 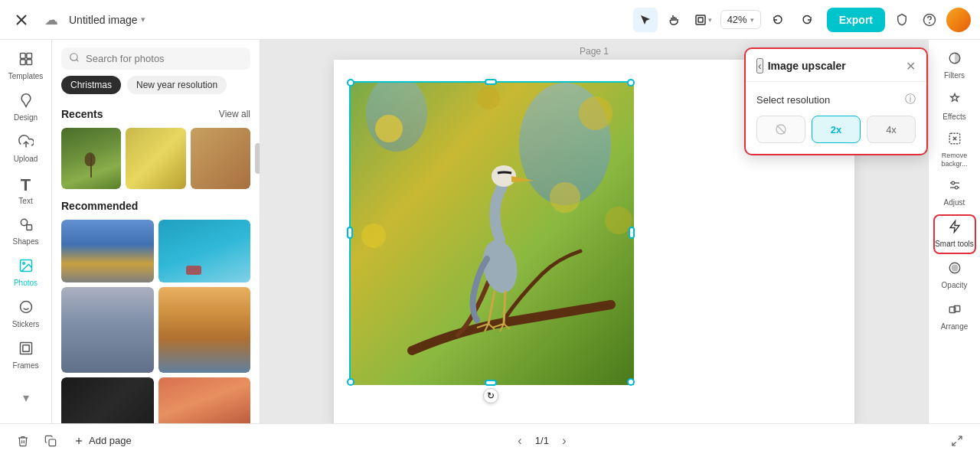 I want to click on tag-new-year: New year resolution, so click(x=177, y=85).